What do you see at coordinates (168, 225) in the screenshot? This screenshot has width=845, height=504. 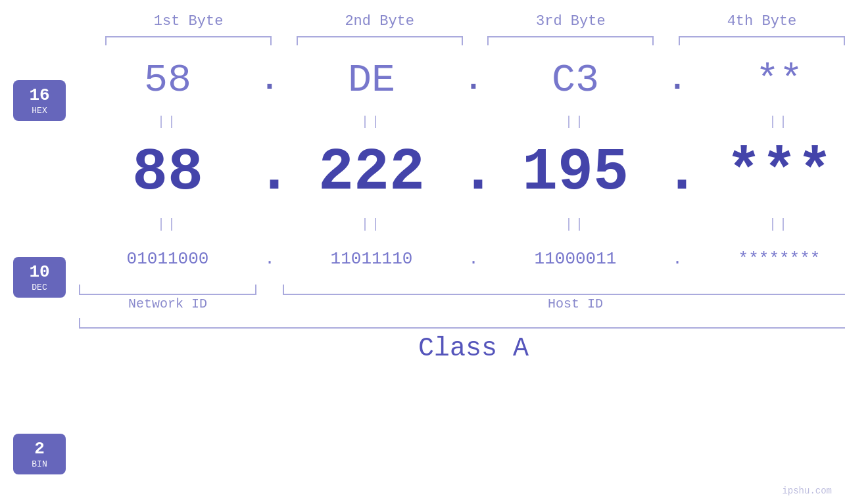 I see `eq2-1: ||` at bounding box center [168, 225].